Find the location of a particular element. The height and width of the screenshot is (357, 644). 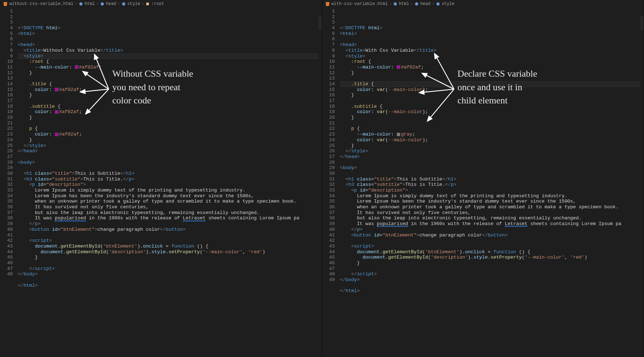

breadcrumb: without-css-variable.html › html › head … is located at coordinates (161, 4).